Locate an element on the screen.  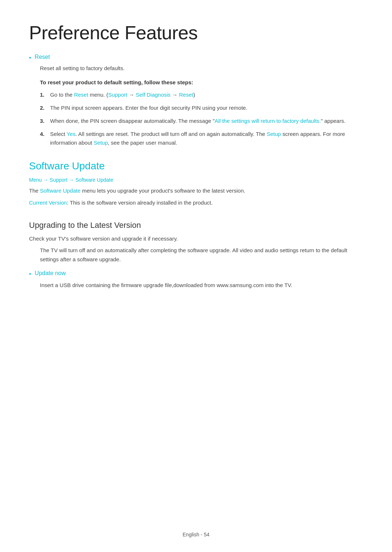
setup-link-1: Setup is located at coordinates (274, 134).